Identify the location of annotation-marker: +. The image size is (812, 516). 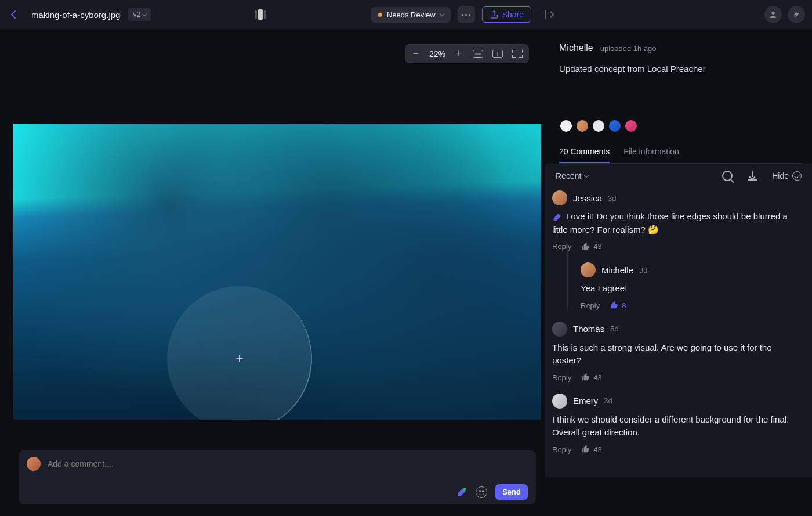
(240, 353).